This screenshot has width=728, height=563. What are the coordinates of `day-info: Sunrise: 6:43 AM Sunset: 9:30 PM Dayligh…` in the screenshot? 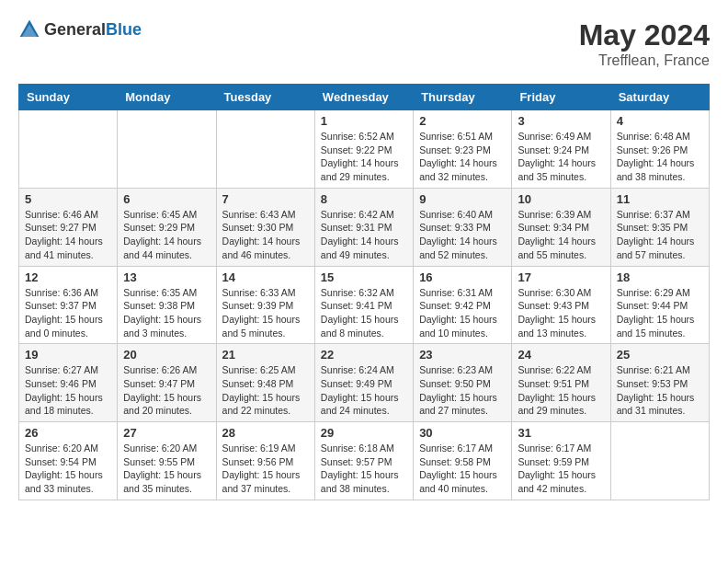 It's located at (266, 236).